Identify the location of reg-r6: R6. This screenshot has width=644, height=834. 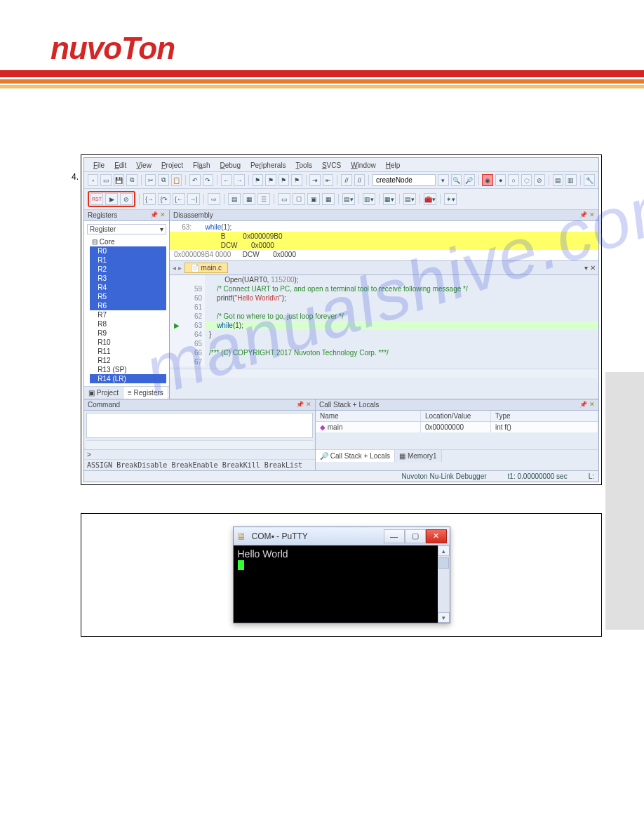
(128, 306).